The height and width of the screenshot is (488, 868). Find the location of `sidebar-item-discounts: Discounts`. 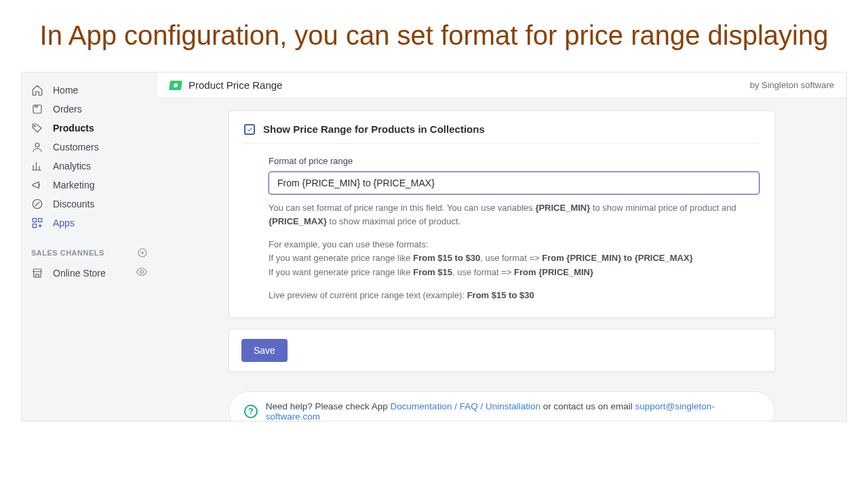

sidebar-item-discounts: Discounts is located at coordinates (90, 204).